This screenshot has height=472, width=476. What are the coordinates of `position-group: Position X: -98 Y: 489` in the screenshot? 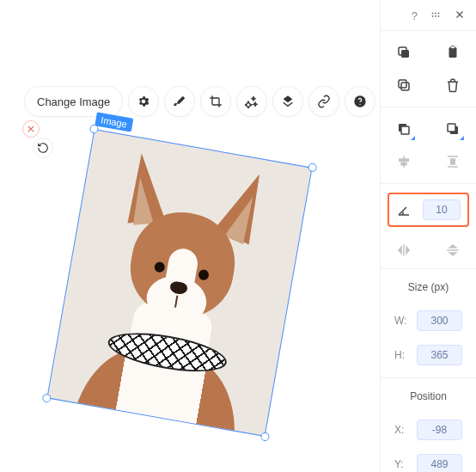 It's located at (428, 425).